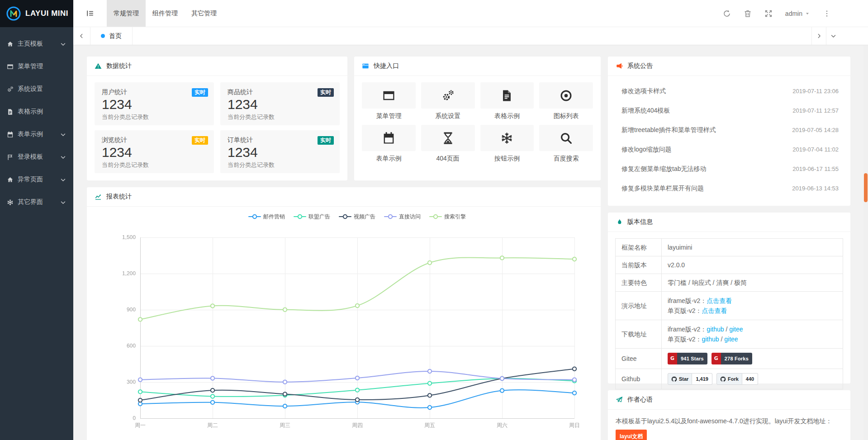  Describe the element at coordinates (827, 14) in the screenshot. I see `more-menu-icon` at that location.